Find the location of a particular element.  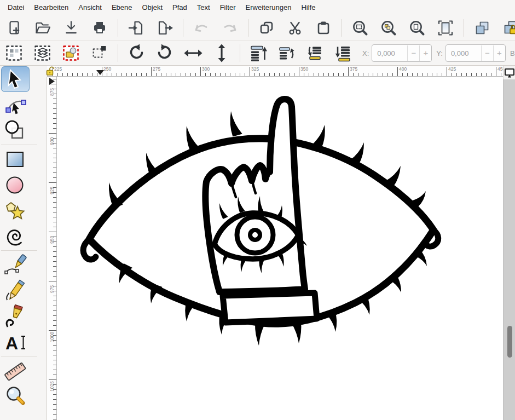

flip-horizontal-icon is located at coordinates (193, 53).